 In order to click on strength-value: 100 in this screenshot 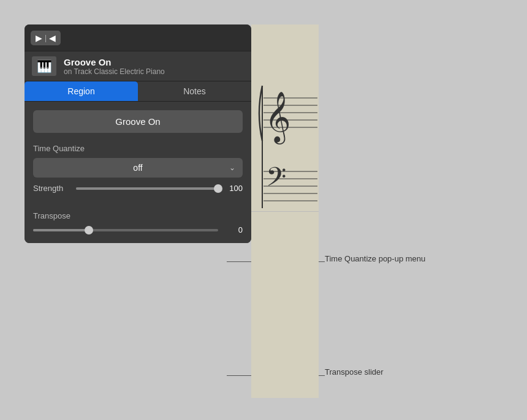, I will do `click(233, 189)`.